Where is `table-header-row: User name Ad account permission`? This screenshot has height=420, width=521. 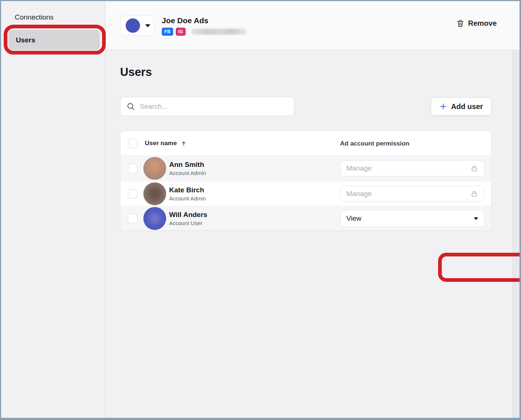 table-header-row: User name Ad account permission is located at coordinates (306, 143).